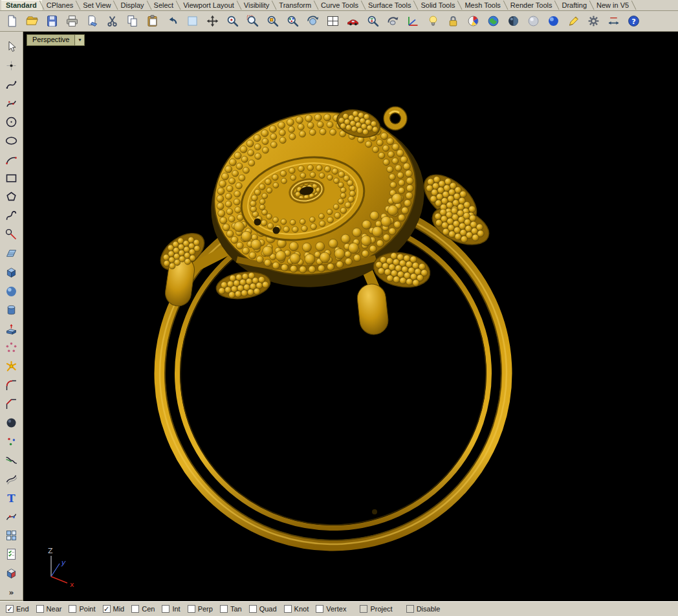  Describe the element at coordinates (453, 21) in the screenshot. I see `toolbar-button-lock` at that location.